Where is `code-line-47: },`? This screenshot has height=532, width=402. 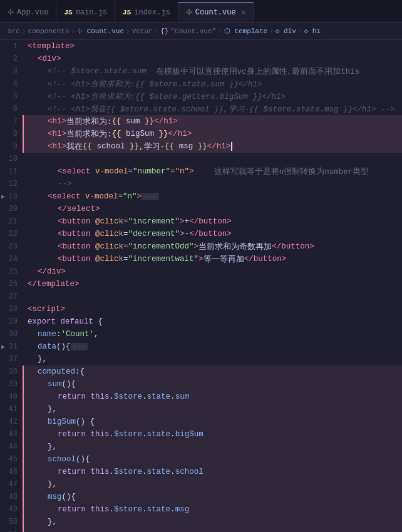
code-line-47: }, is located at coordinates (212, 484).